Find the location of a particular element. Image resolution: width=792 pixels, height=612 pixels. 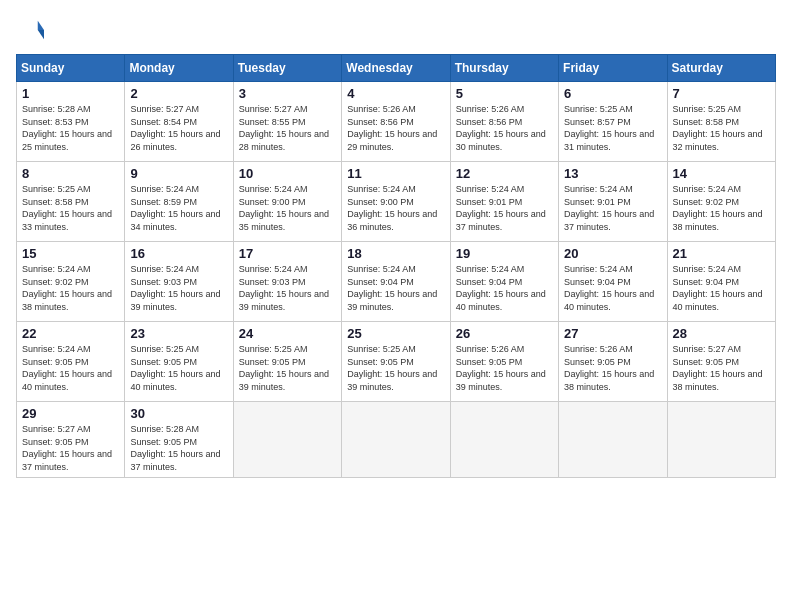

calendar-cell: 19 Sunrise: 5:24 AM Sunset: 9:04 PM Dayl… is located at coordinates (504, 282).